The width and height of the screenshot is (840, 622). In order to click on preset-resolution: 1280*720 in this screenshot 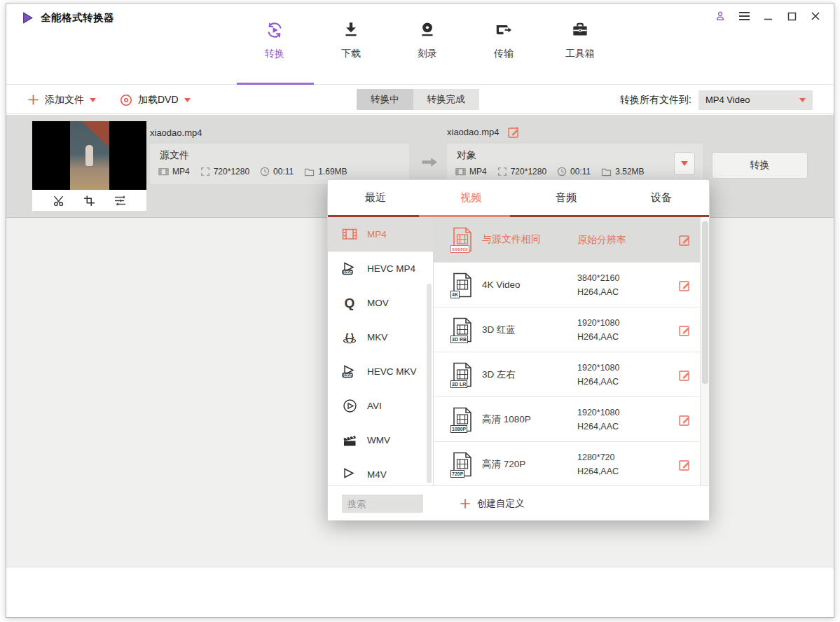, I will do `click(596, 457)`.